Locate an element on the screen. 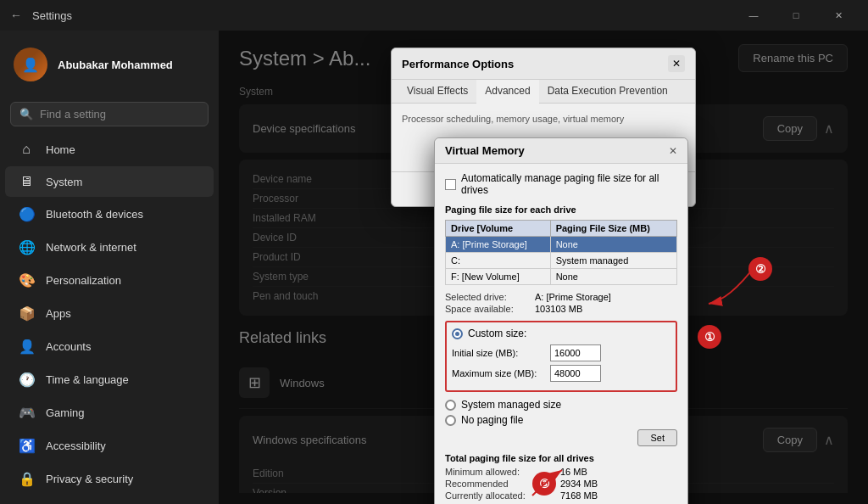 The height and width of the screenshot is (504, 868). total-paging-section: Total paging file size for all drives Mi… is located at coordinates (561, 477).